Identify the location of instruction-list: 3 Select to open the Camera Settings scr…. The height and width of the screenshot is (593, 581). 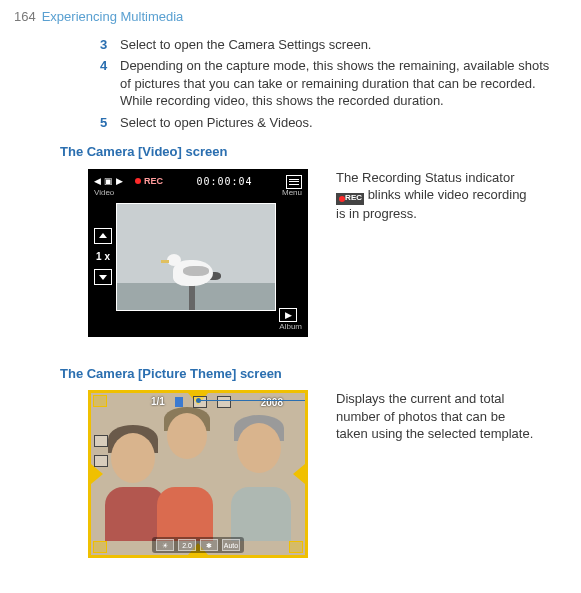
(328, 84).